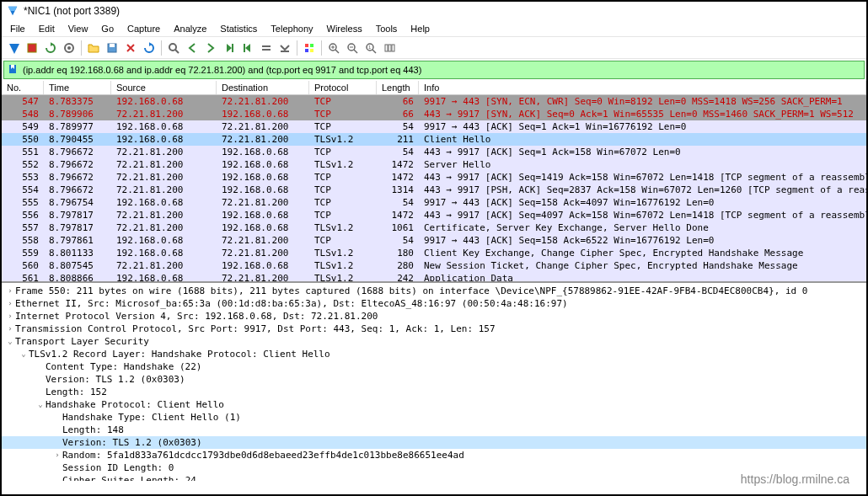 This screenshot has width=868, height=496. Describe the element at coordinates (434, 404) in the screenshot. I see `detail-line: ⌄Handshake Protocol: Client Hello` at that location.